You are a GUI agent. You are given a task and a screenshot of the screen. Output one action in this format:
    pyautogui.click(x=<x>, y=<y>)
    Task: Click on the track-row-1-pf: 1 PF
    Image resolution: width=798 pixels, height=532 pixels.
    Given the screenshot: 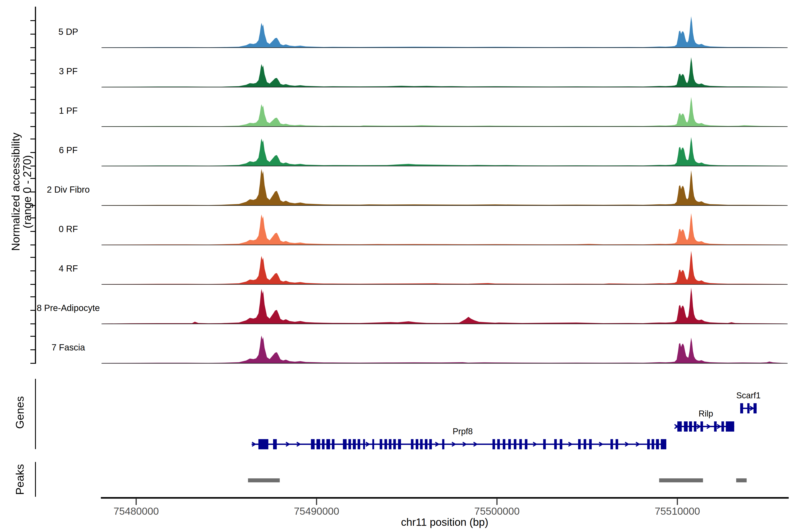 What is the action you would take?
    pyautogui.click(x=423, y=112)
    